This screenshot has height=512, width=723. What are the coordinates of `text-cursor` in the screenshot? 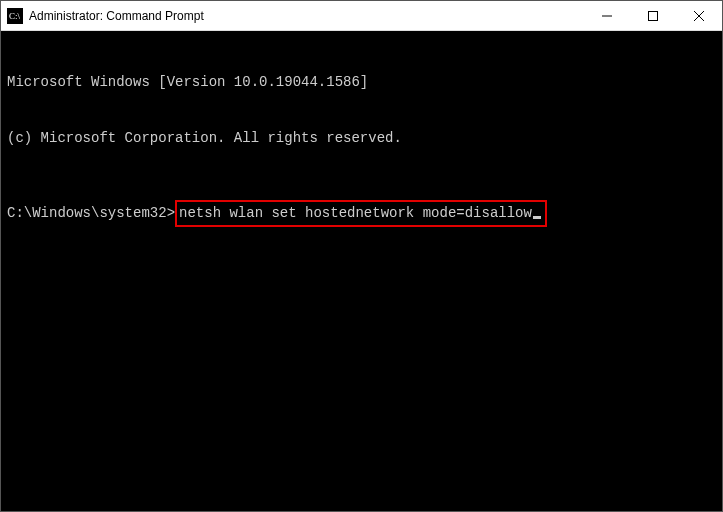 It's located at (537, 218).